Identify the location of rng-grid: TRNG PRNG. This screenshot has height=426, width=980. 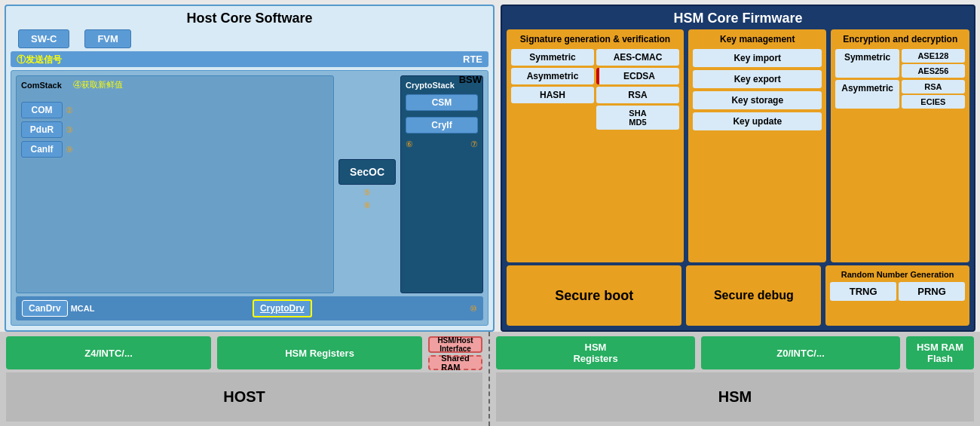
(897, 291).